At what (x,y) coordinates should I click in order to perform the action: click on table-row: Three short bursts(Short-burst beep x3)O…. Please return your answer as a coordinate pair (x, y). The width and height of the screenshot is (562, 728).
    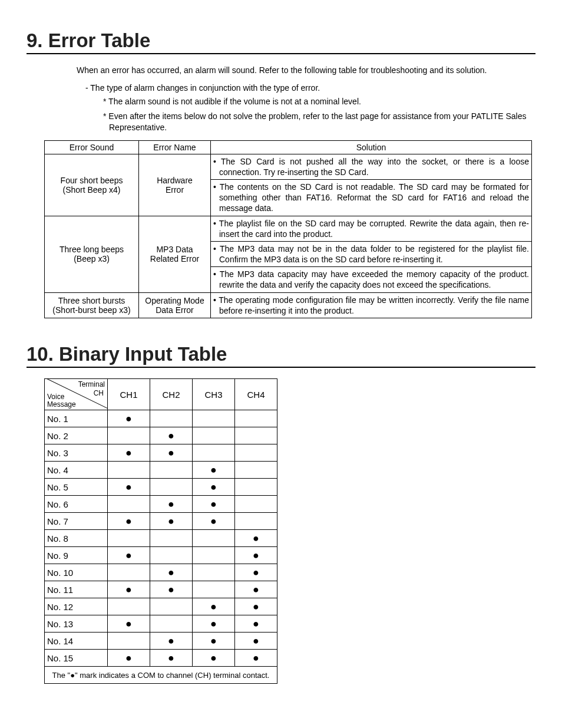
    Looking at the image, I should click on (289, 305).